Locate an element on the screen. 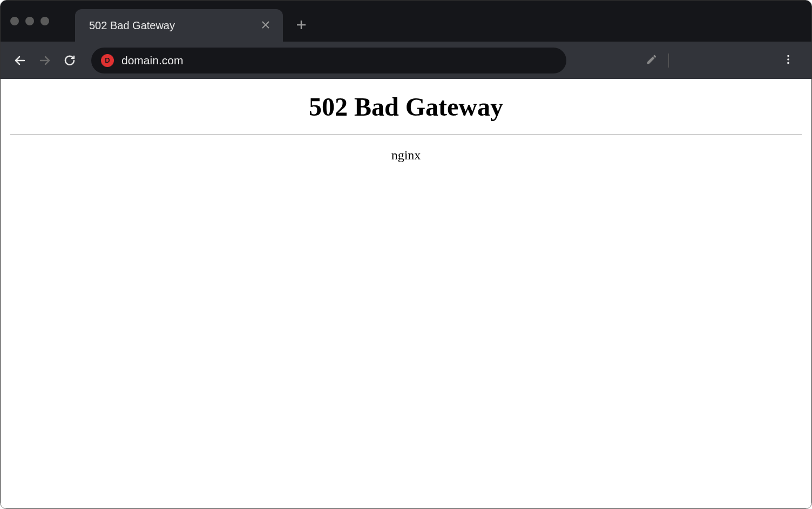  close-tab-icon is located at coordinates (266, 25).